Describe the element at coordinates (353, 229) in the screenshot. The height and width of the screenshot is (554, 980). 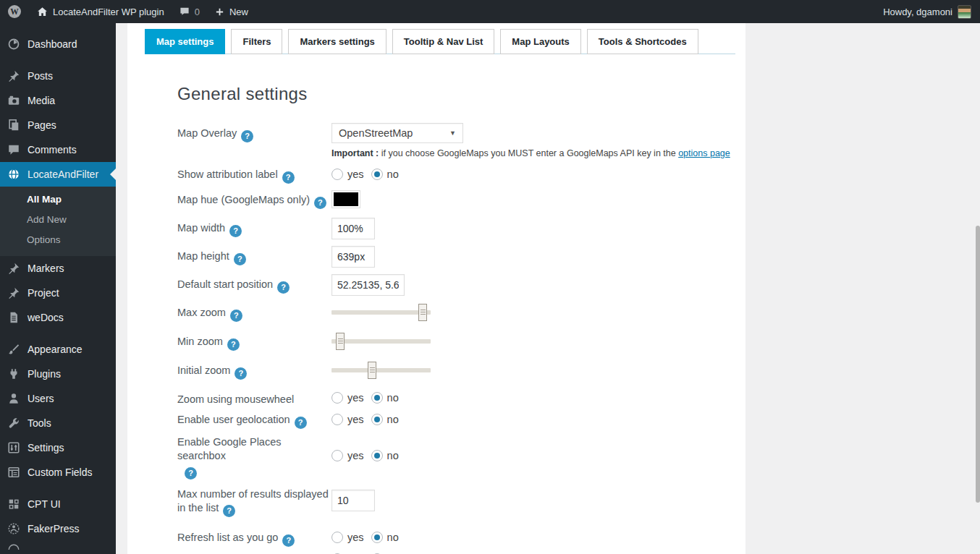
I see `map-width-input` at that location.